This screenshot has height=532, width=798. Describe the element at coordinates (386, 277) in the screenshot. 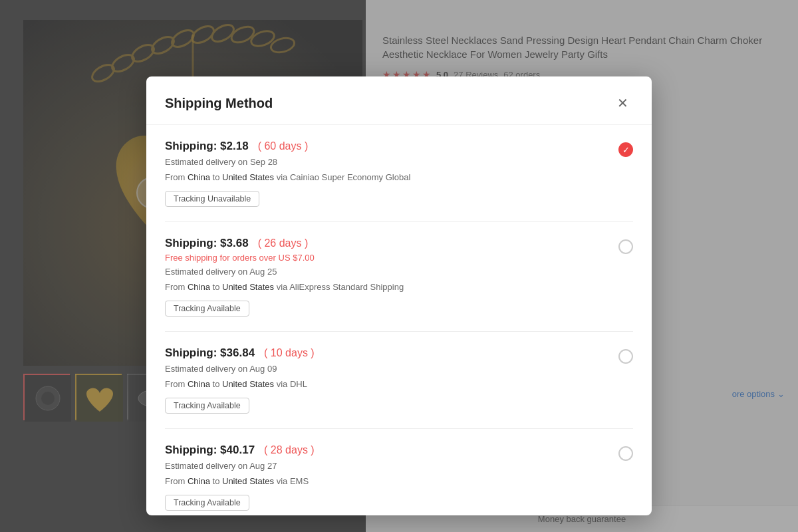

I see `shipping-content-2: Shipping: $3.68 ( 26 days ) Free shippin…` at that location.